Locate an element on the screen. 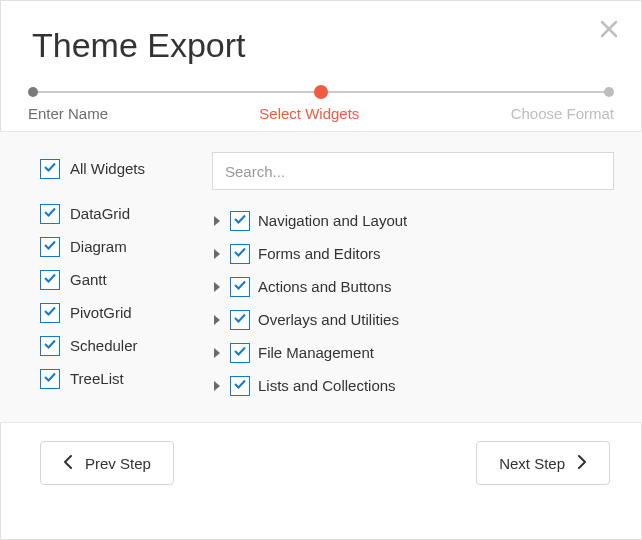  checkbox-treelist is located at coordinates (50, 379).